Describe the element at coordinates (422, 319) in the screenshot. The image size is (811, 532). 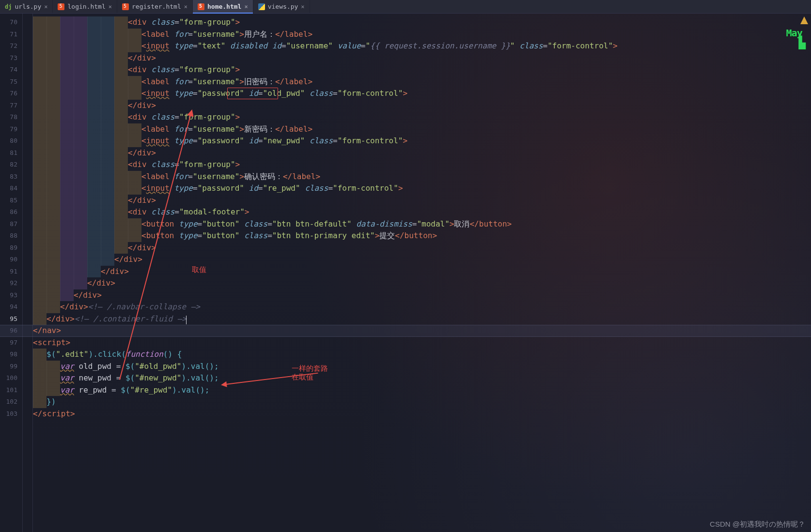
I see `code-line: </div><!— /.container-fluid —>` at that location.